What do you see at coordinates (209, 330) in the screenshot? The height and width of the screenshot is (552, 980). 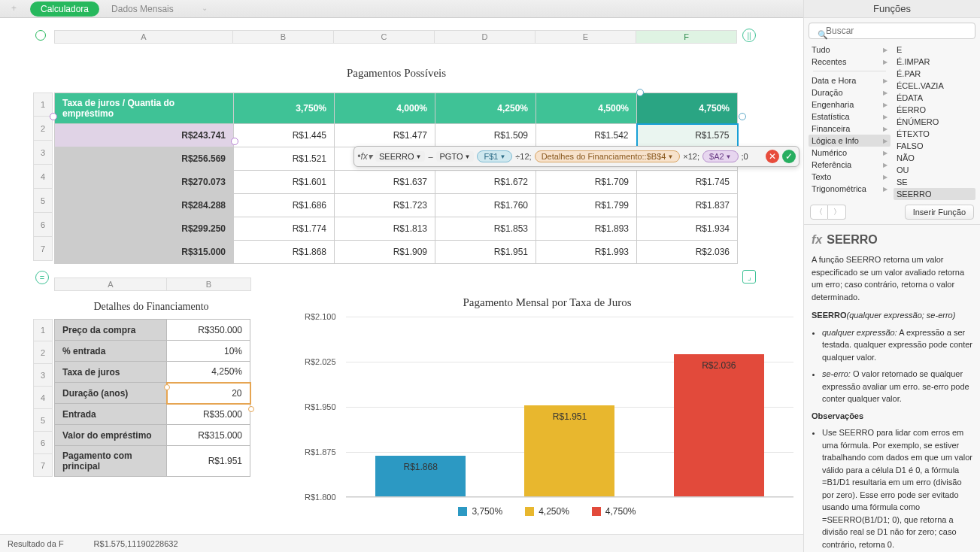 I see `cell: R$350.000` at bounding box center [209, 330].